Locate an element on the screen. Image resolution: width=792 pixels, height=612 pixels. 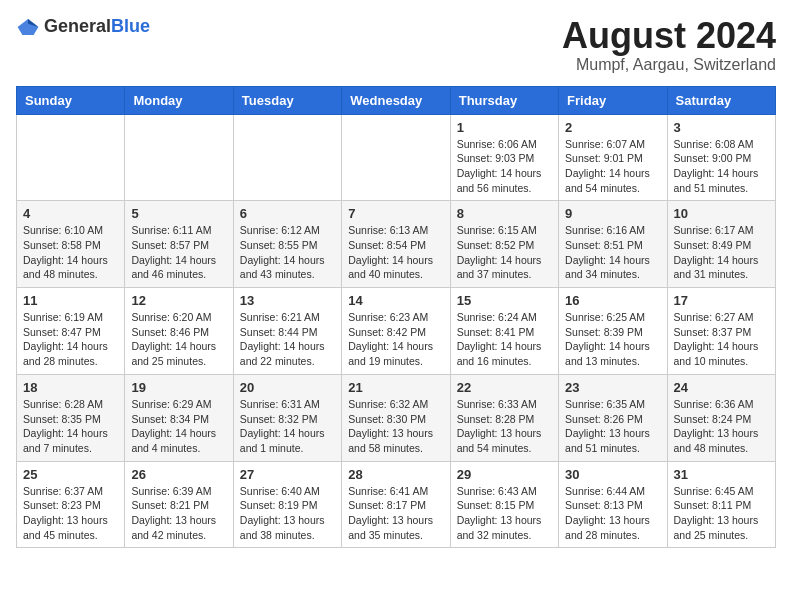
calendar-cell: 6Sunrise: 6:12 AMSunset: 8:55 PMDaylight… is located at coordinates (287, 244).